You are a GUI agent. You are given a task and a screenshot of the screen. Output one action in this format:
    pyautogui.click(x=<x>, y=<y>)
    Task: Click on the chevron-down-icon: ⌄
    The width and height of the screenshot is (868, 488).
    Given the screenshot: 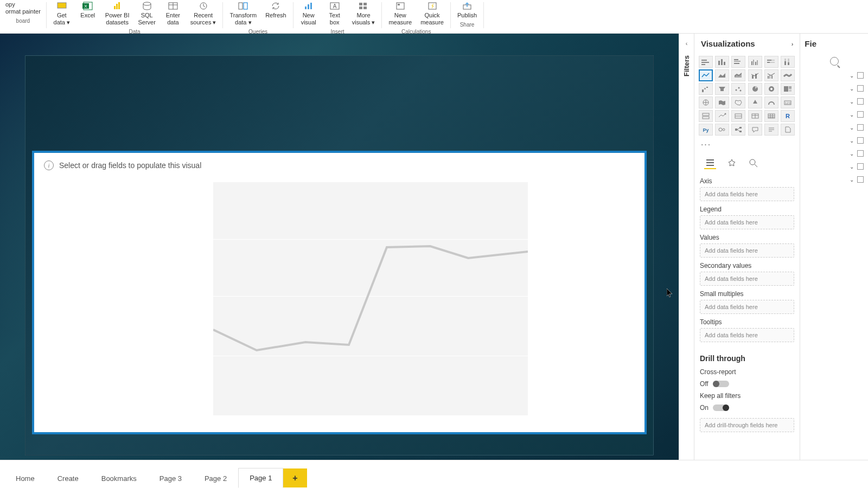 What is the action you would take?
    pyautogui.click(x=852, y=128)
    